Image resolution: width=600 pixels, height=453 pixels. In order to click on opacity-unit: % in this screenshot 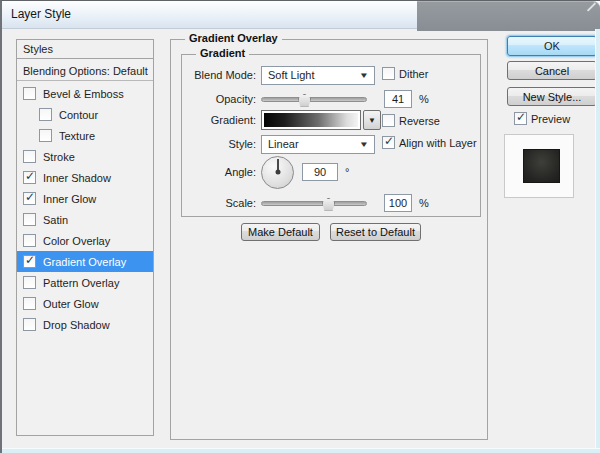, I will do `click(424, 99)`.